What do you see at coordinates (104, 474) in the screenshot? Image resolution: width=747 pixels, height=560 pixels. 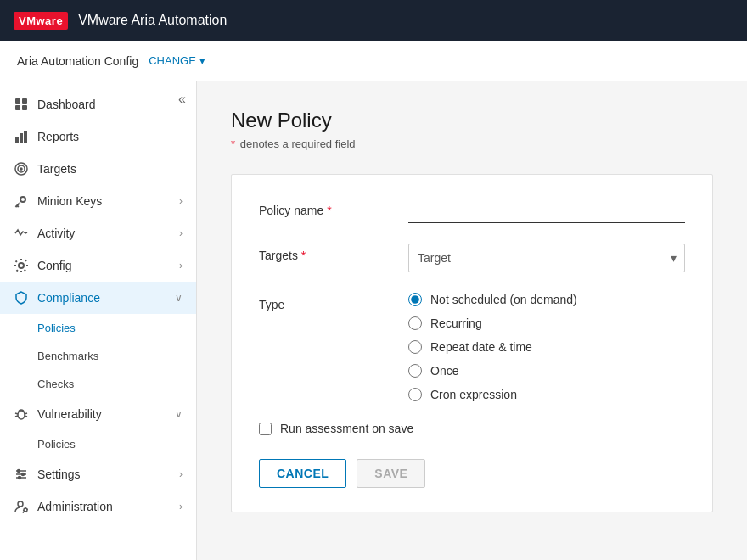 I see `sidebar-item-label: Settings` at bounding box center [104, 474].